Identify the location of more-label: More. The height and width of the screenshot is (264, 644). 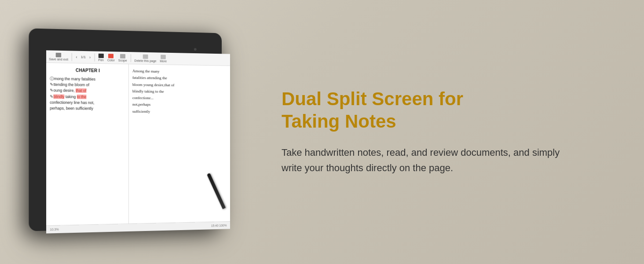
(163, 61).